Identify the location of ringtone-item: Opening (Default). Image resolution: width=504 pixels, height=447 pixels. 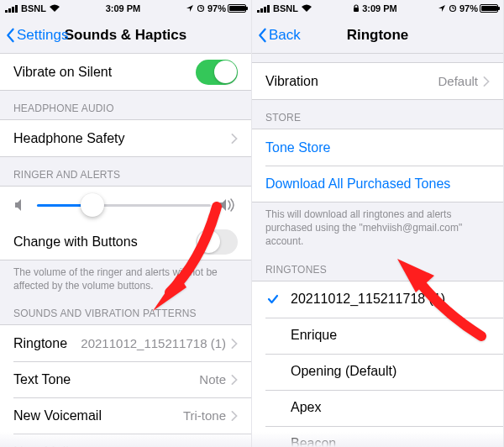
(378, 371).